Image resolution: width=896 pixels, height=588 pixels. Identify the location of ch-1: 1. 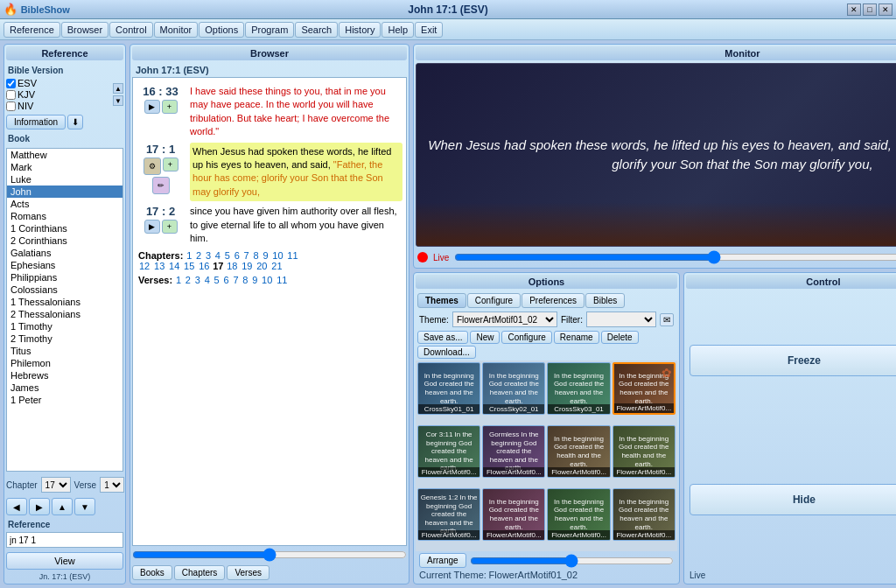
(189, 256).